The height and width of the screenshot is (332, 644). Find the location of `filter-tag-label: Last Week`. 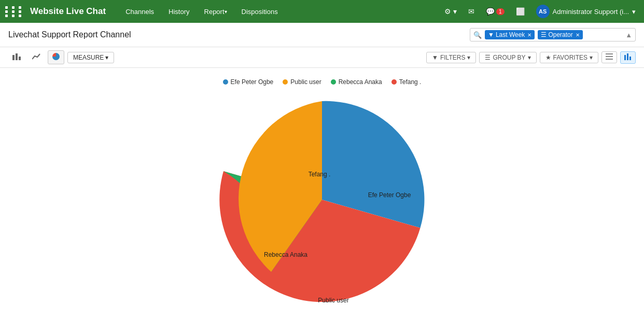

filter-tag-label: Last Week is located at coordinates (510, 35).